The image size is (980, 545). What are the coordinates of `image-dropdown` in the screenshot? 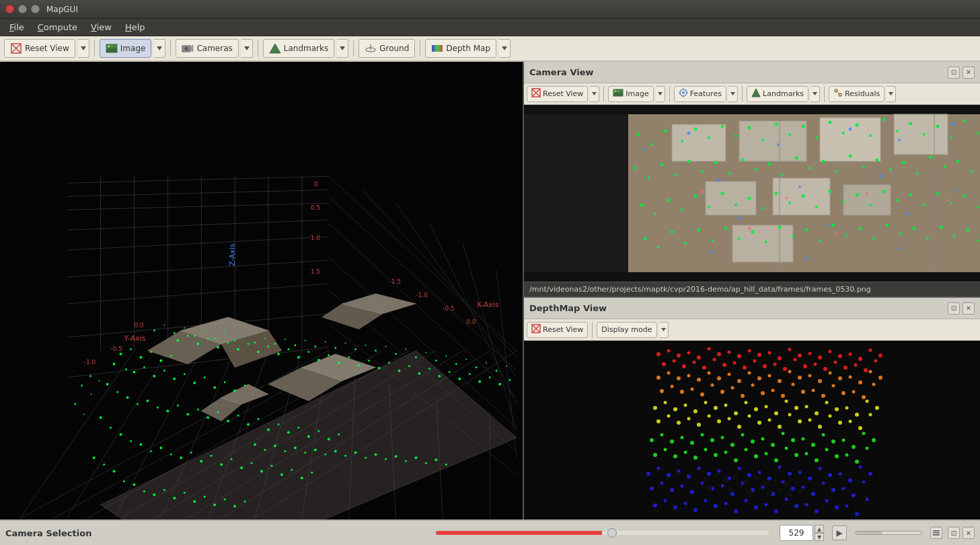 It's located at (160, 48).